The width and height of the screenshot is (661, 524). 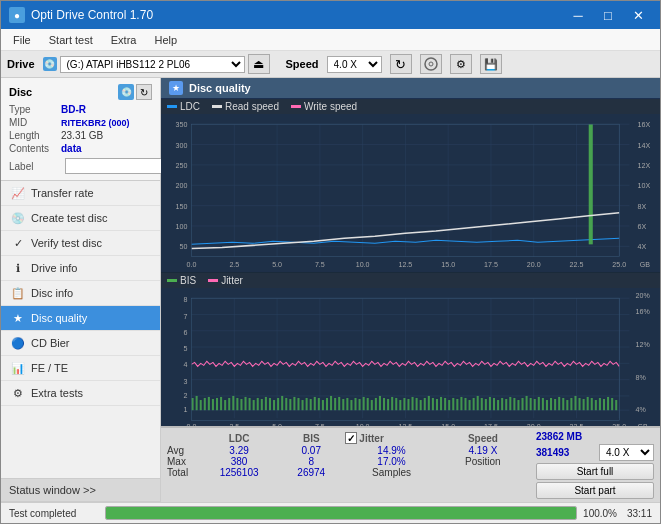 What do you see at coordinates (401, 64) in the screenshot?
I see `refresh-button: ↻` at bounding box center [401, 64].